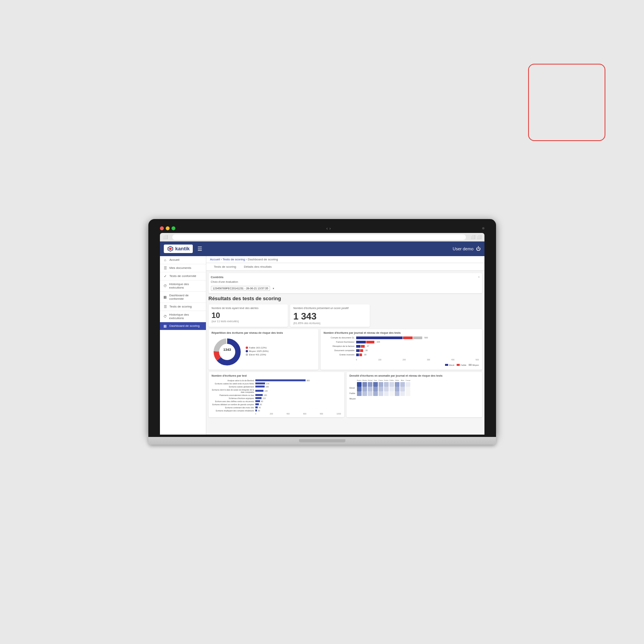  What do you see at coordinates (233, 387) in the screenshot?
I see `bar2-label-2: Ecritures saisies globalement` at bounding box center [233, 387].